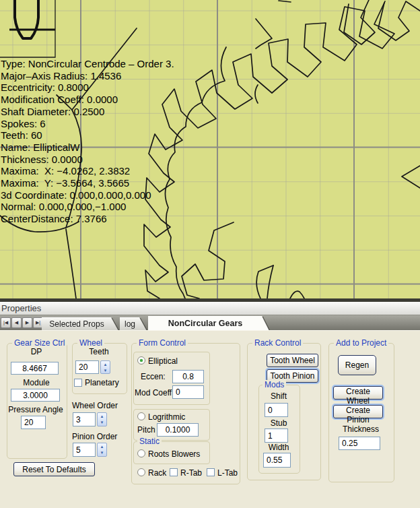  What do you see at coordinates (149, 441) in the screenshot?
I see `static-title: Static` at bounding box center [149, 441].